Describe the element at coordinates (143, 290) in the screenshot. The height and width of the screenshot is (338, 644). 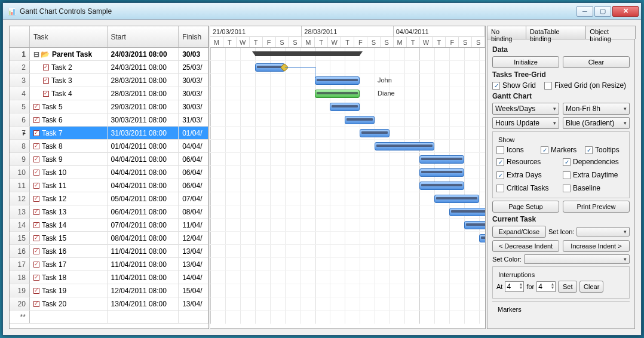
I see `start-cell: 12/04/2011 08:00` at that location.